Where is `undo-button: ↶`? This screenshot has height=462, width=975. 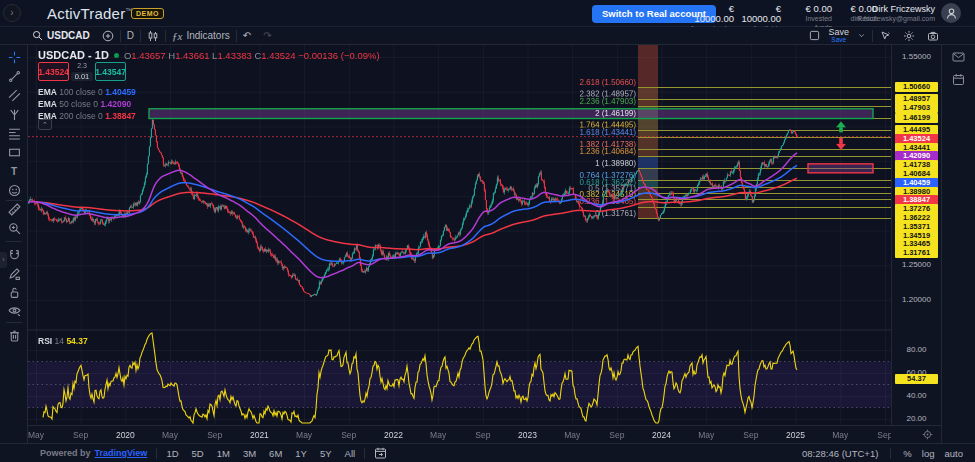 undo-button: ↶ is located at coordinates (247, 36).